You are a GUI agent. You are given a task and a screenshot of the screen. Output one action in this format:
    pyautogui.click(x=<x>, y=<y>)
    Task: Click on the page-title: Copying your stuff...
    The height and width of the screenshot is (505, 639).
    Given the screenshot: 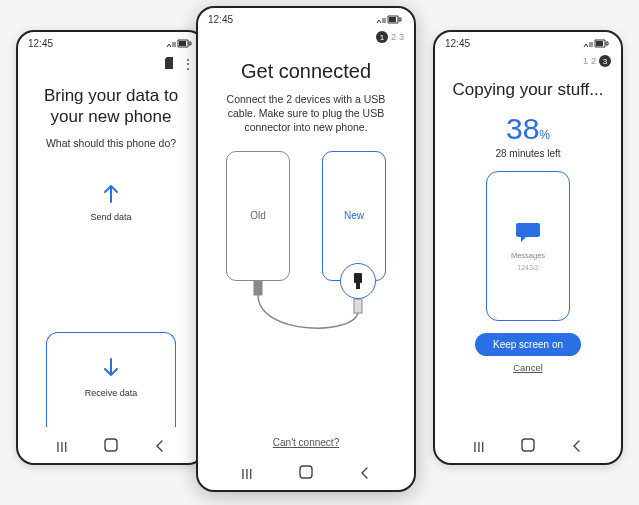 What is the action you would take?
    pyautogui.click(x=528, y=88)
    